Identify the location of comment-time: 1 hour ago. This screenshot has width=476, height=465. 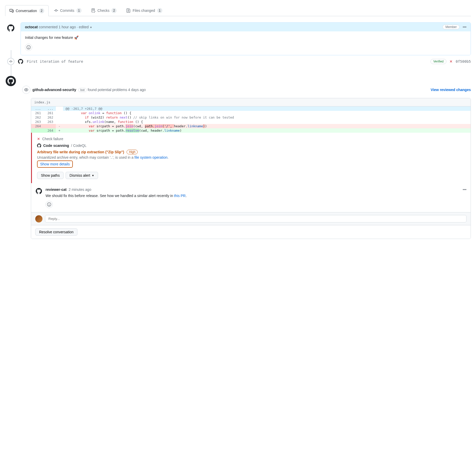
(67, 27).